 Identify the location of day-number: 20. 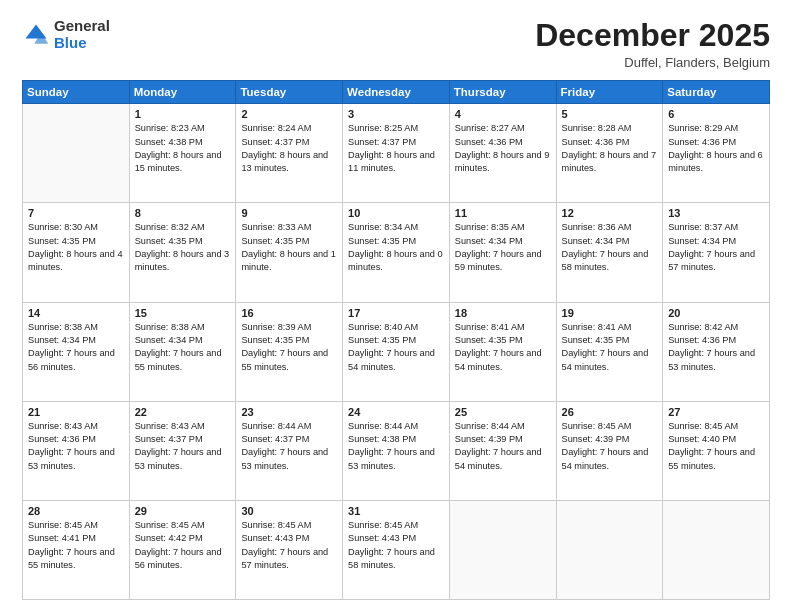
(716, 313).